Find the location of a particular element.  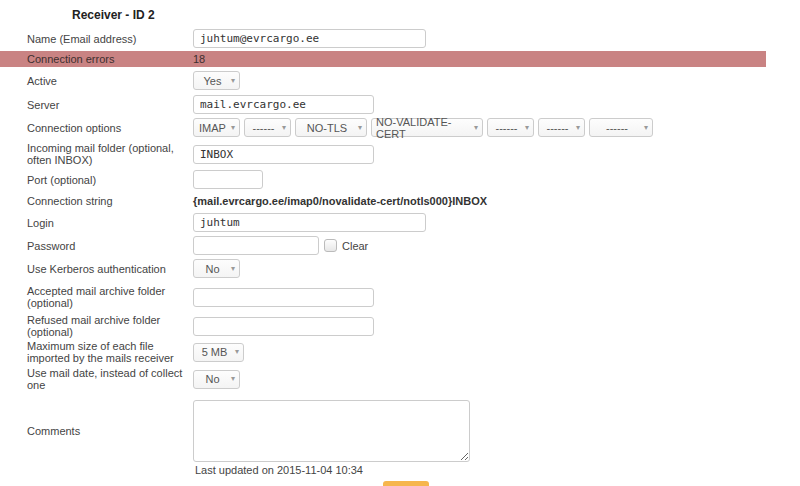

connection-string-value: {mail.evrcargo.ee/imap0/novalidate-cert/… is located at coordinates (340, 201).